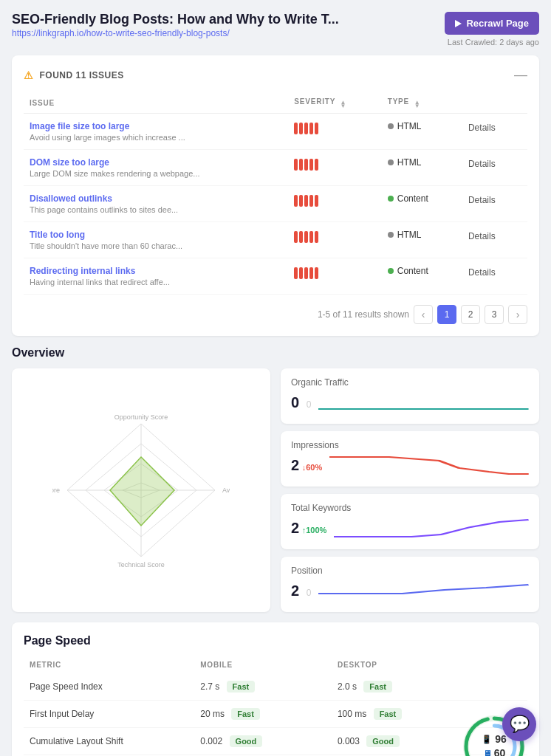  Describe the element at coordinates (29, 75) in the screenshot. I see `warning-icon: ⚠` at that location.